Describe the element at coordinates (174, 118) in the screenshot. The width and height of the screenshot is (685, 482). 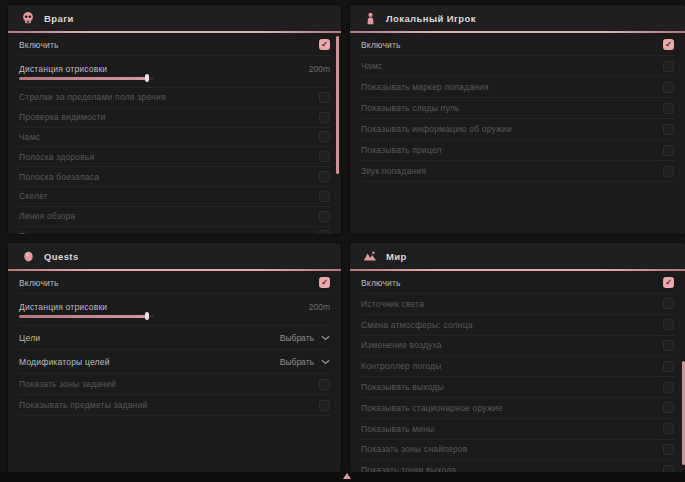
I see `toggle-row: Проверка видимости` at that location.